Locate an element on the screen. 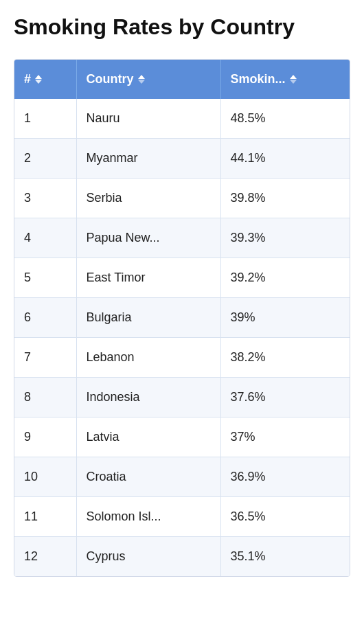 This screenshot has height=618, width=364. table-row: 5East Timor39.2% is located at coordinates (182, 278).